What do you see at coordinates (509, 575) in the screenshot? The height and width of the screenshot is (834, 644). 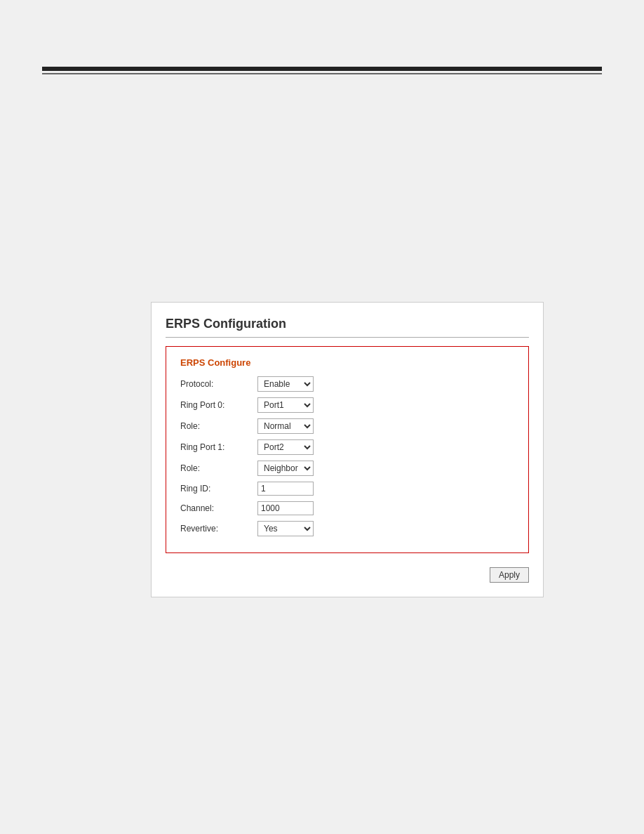 I see `apply-button: Apply` at bounding box center [509, 575].